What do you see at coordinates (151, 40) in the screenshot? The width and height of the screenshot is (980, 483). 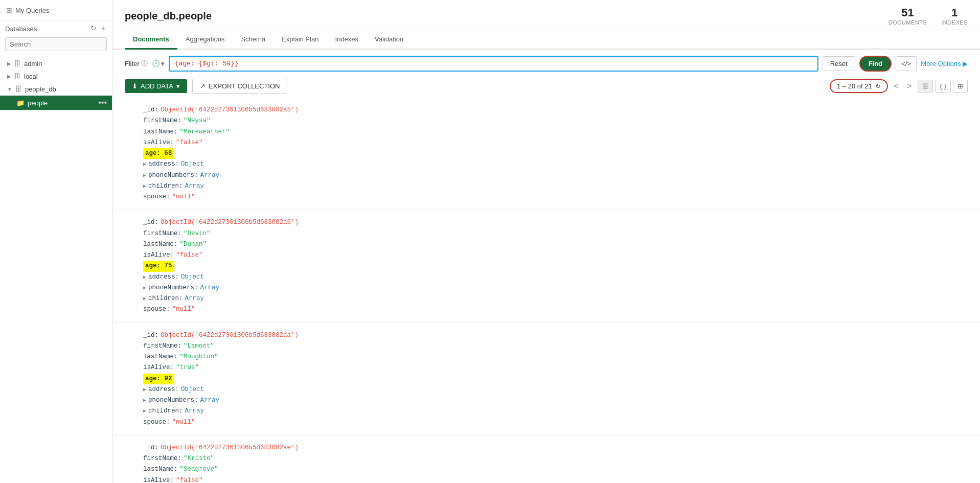 I see `tab-documents: Documents` at bounding box center [151, 40].